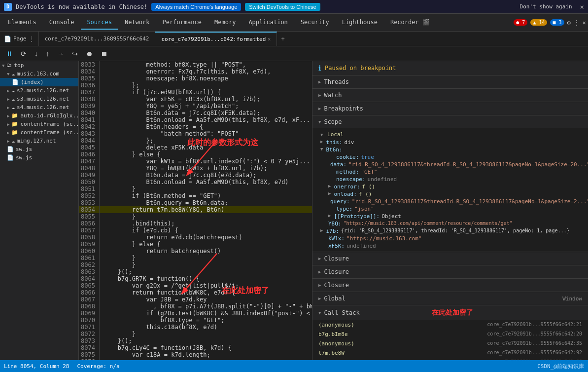 Image resolution: width=588 pixels, height=372 pixels. What do you see at coordinates (577, 23) in the screenshot?
I see `more-icon: ⋮` at bounding box center [577, 23].